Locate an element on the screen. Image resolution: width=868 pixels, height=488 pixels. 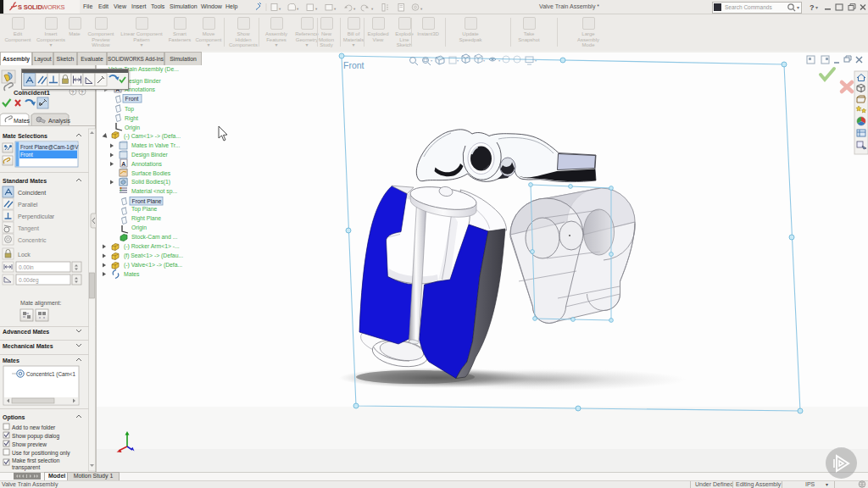
svg-text: Coincident1 is located at coordinates (32, 93).